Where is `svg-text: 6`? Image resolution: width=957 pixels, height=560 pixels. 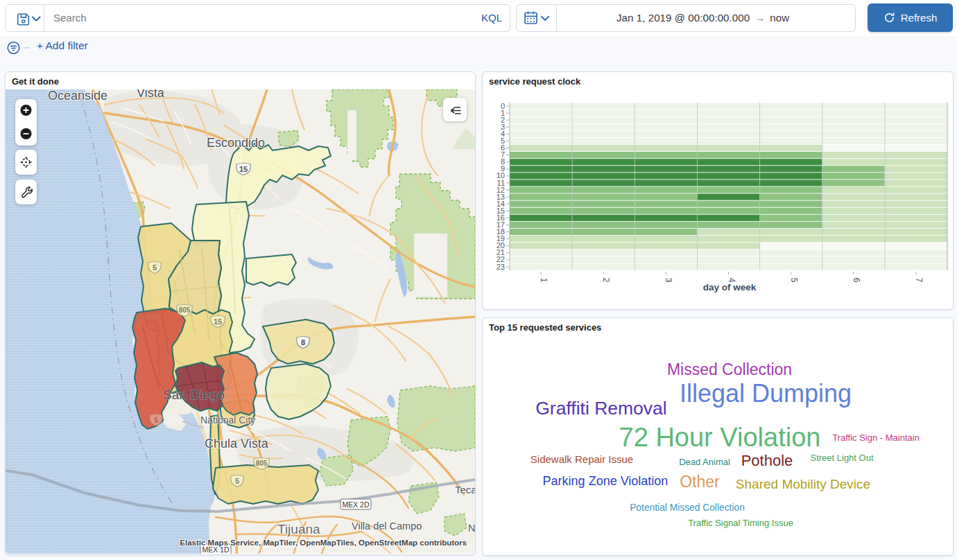 svg-text: 6 is located at coordinates (856, 280).